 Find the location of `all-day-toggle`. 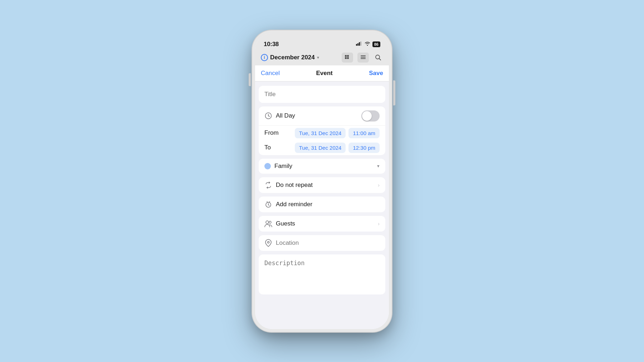

all-day-toggle is located at coordinates (371, 116).